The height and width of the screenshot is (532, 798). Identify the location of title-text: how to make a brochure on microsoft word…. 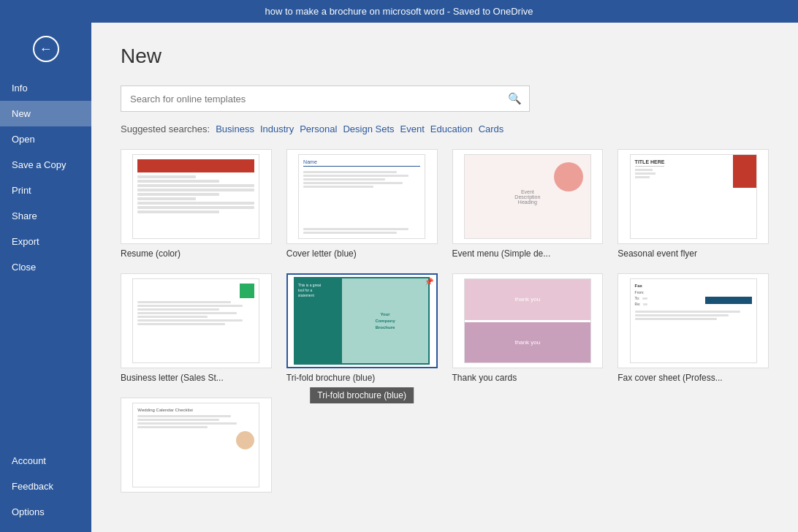
(399, 12).